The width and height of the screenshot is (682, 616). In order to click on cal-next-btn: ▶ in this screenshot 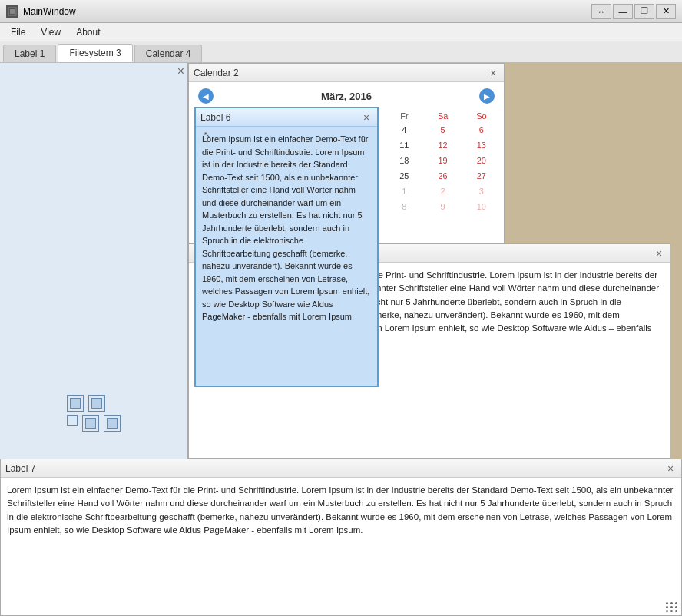, I will do `click(487, 96)`.